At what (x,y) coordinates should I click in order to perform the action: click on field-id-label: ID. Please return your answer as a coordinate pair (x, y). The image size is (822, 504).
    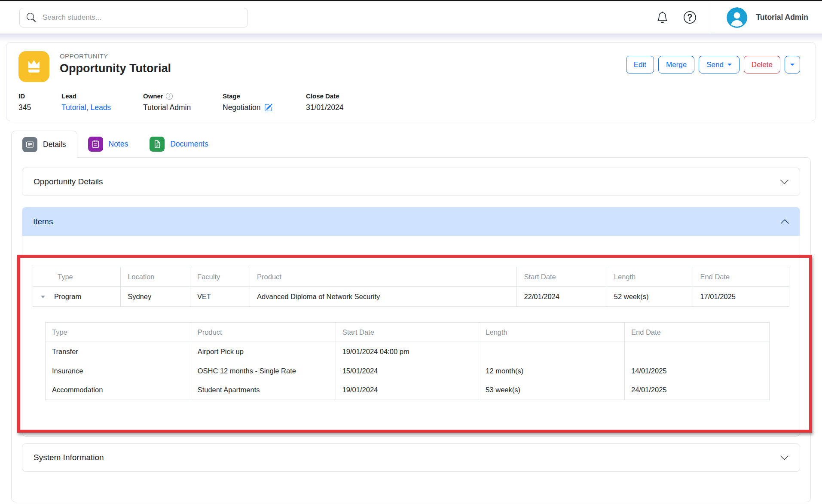
    Looking at the image, I should click on (40, 96).